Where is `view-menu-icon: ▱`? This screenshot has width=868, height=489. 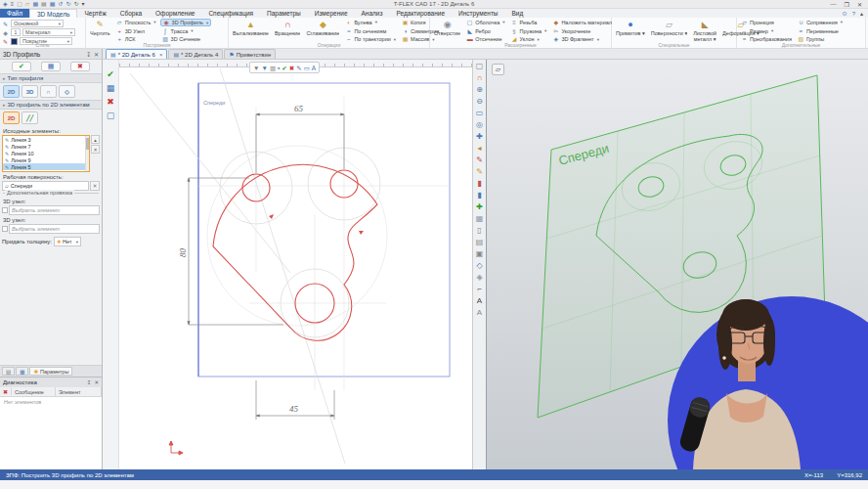 view-menu-icon: ▱ is located at coordinates (499, 69).